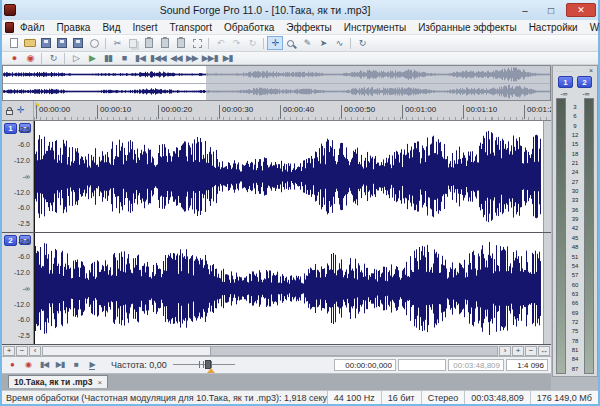 The width and height of the screenshot is (600, 406). What do you see at coordinates (12, 366) in the screenshot?
I see `mini-record-button: ●` at bounding box center [12, 366].